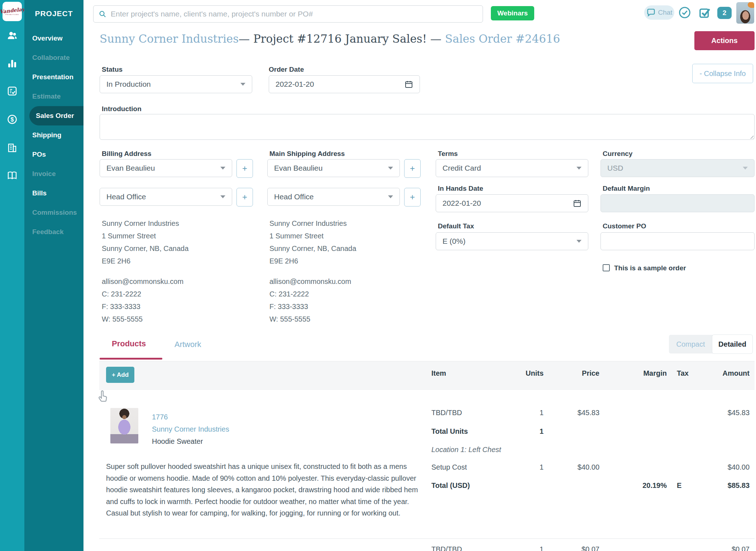  What do you see at coordinates (120, 375) in the screenshot?
I see `add-product-button: + Add` at bounding box center [120, 375].